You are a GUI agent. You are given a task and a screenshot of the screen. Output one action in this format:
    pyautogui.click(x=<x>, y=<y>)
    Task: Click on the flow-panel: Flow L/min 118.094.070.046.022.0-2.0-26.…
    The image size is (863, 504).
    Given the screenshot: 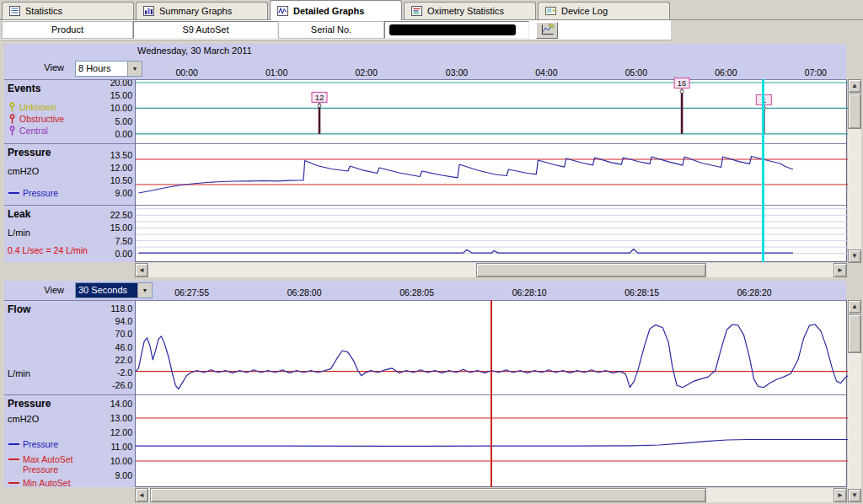 What is the action you would take?
    pyautogui.click(x=69, y=347)
    